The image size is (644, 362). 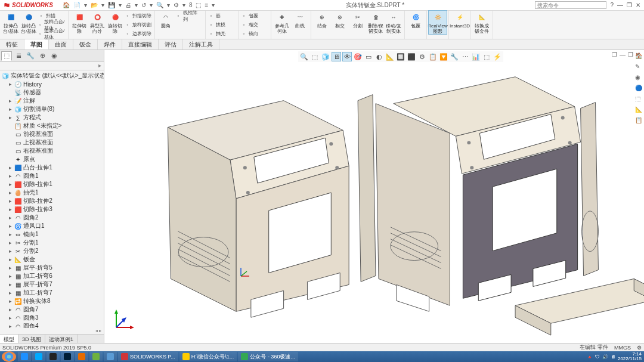 I want to click on hud-button: ⚙, so click(x=422, y=57).